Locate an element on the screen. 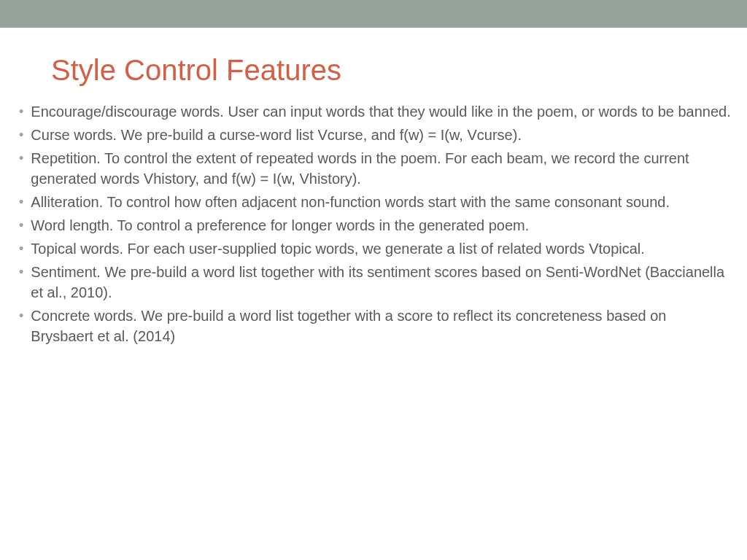 The height and width of the screenshot is (560, 747). list-item: • Curse words. We pre-build a curse-word… is located at coordinates (374, 135).